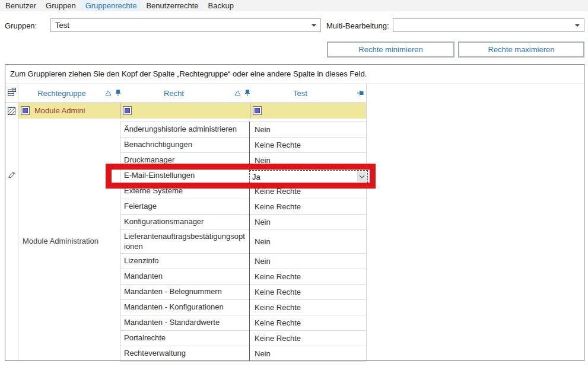  I want to click on filter-row: Module Admini, so click(192, 111).